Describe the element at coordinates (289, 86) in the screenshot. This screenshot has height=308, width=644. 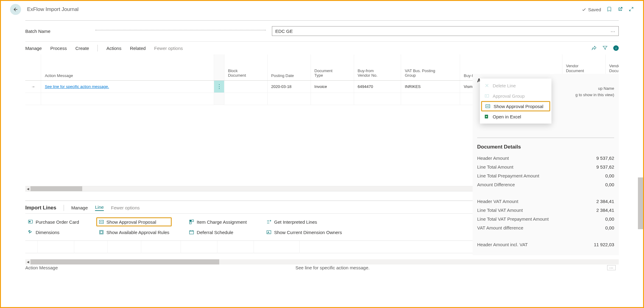
I see `cell-posting-date: 2020-03-18` at that location.